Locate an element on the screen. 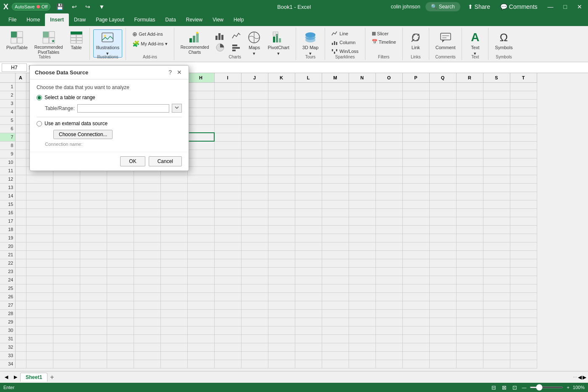 The height and width of the screenshot is (392, 588). maps-button: Maps ▾ is located at coordinates (254, 44).